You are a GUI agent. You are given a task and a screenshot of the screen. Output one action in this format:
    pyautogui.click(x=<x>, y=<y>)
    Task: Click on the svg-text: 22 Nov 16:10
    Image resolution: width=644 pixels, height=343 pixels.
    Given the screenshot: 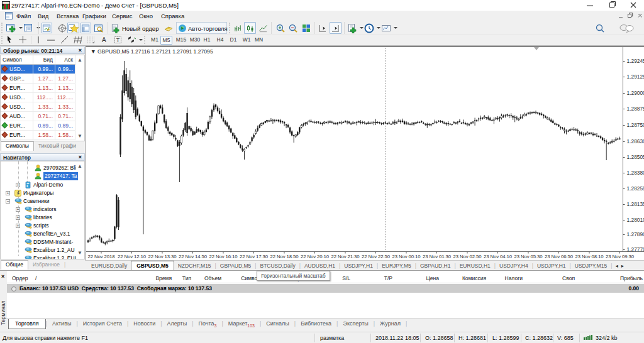 What is the action you would take?
    pyautogui.click(x=223, y=256)
    